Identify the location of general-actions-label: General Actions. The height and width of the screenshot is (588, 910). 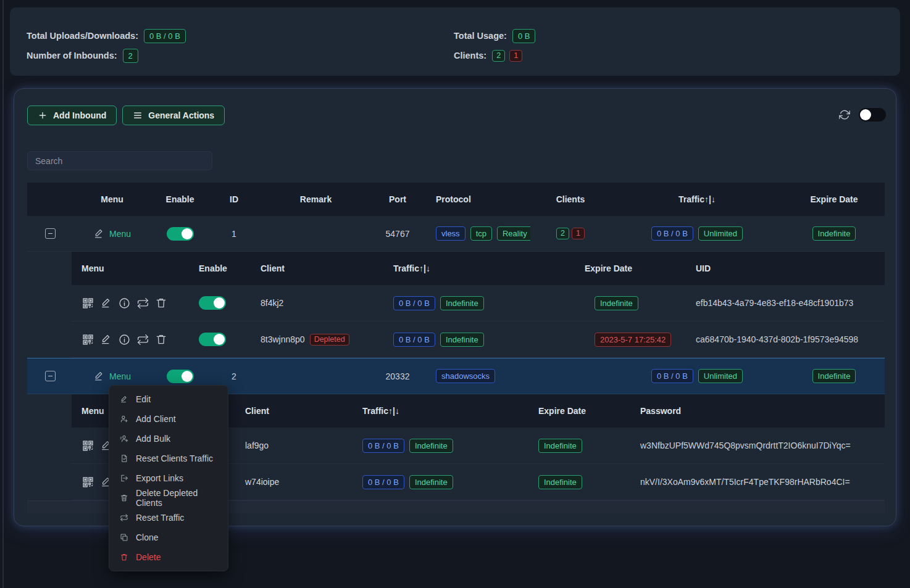
(182, 115).